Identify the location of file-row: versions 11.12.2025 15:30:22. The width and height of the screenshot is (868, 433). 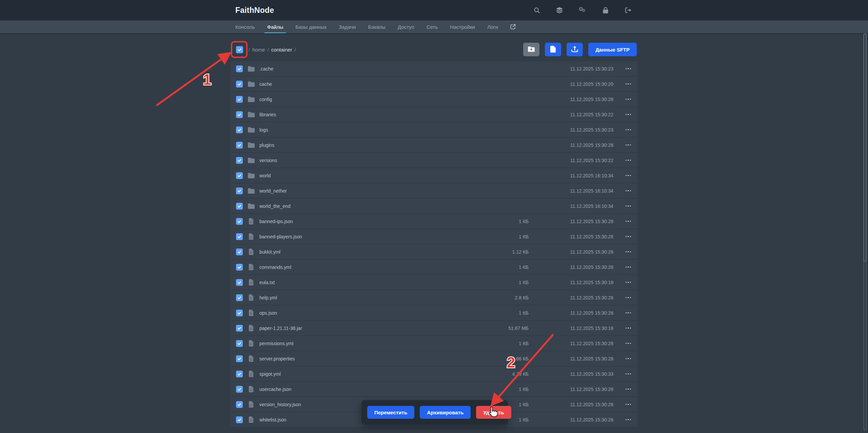
(434, 160).